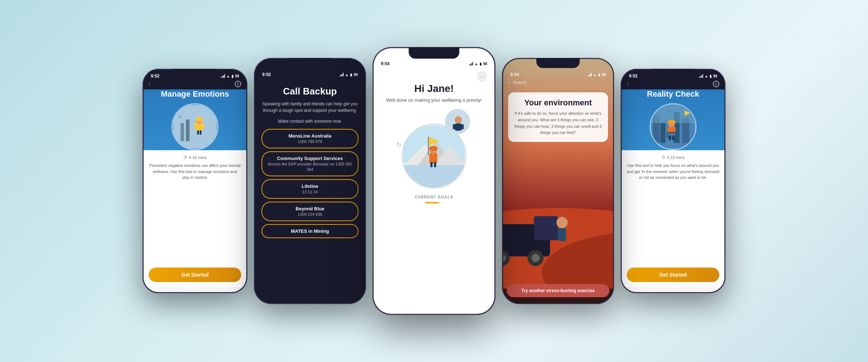 The image size is (868, 362). What do you see at coordinates (310, 91) in the screenshot?
I see `call-backup-title: Call Backup` at bounding box center [310, 91].